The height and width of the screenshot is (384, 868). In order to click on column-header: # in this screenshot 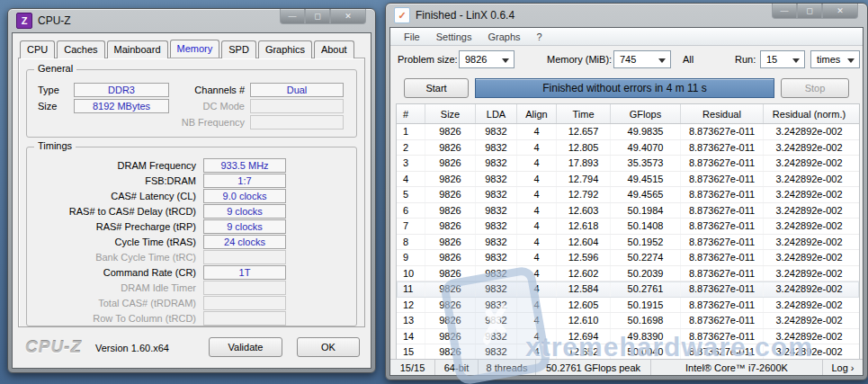, I will do `click(411, 113)`.